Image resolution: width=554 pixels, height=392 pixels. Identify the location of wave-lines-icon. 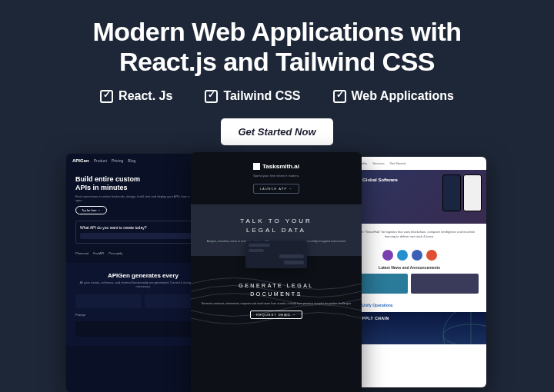
(276, 301).